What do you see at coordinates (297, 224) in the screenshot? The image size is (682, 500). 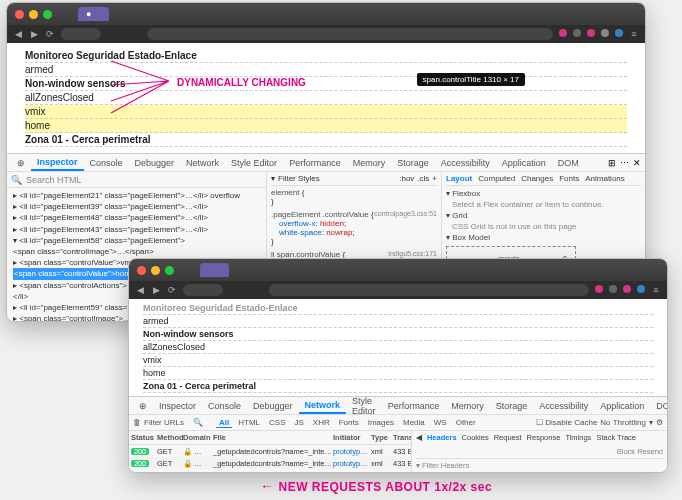 I see `css-prop: overflow-x` at bounding box center [297, 224].